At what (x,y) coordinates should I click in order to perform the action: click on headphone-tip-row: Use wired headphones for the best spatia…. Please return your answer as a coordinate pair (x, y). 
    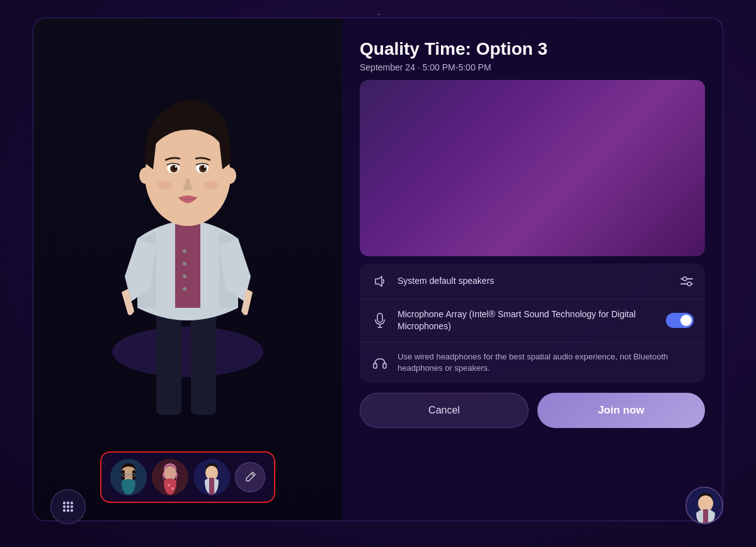
    Looking at the image, I should click on (532, 363).